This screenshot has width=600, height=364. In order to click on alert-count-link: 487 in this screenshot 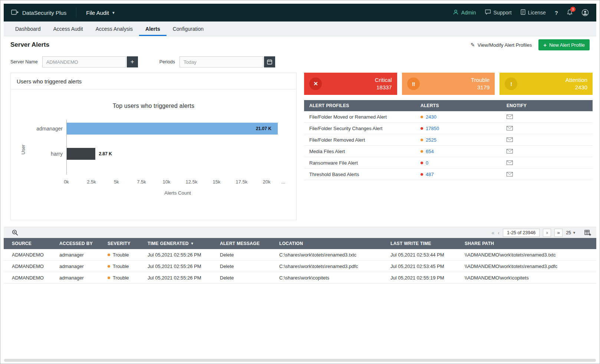, I will do `click(430, 174)`.